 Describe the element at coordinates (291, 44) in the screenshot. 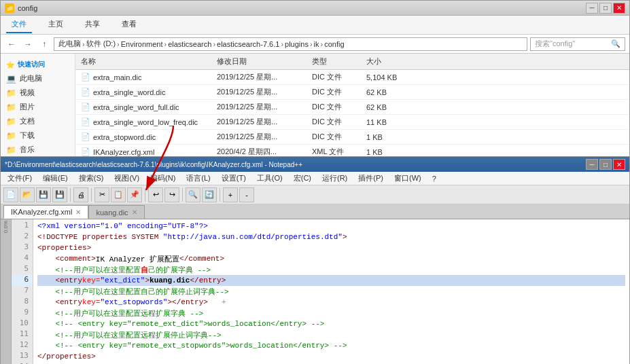

I see `address-path: 此电脑 › 软件 (D:) › Environment › elasticsea…` at that location.